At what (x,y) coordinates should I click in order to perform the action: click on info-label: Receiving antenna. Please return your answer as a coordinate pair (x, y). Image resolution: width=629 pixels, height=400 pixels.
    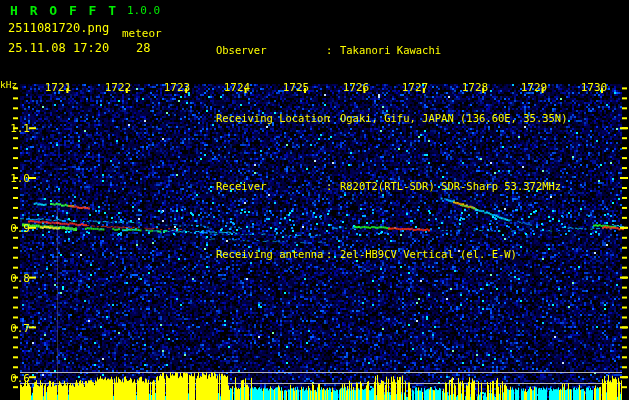
    Looking at the image, I should click on (271, 255).